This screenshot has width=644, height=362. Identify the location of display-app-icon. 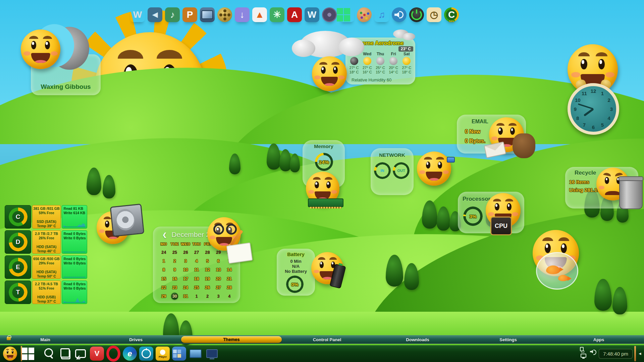
(207, 15).